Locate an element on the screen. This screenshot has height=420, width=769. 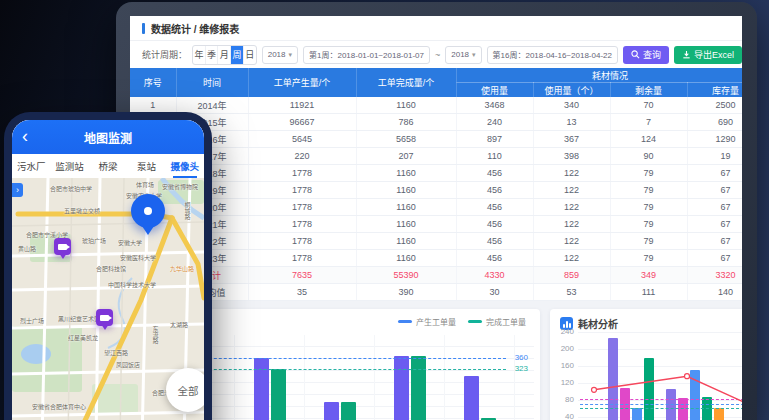
camera-glyph is located at coordinates (104, 318).